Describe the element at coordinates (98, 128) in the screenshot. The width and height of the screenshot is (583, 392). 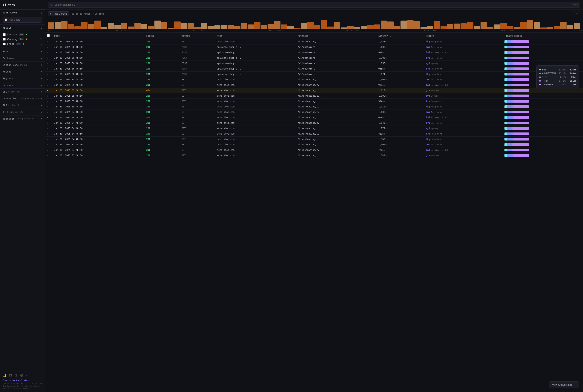
I see `row-date: Jan 30, 2025 04:48:30` at that location.